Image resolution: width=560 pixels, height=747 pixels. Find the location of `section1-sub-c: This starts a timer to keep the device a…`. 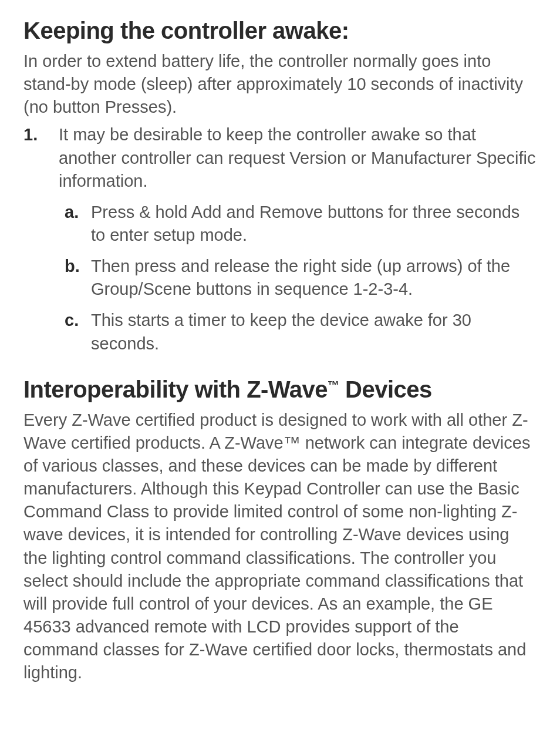

section1-sub-c: This starts a timer to keep the device a… is located at coordinates (298, 332).